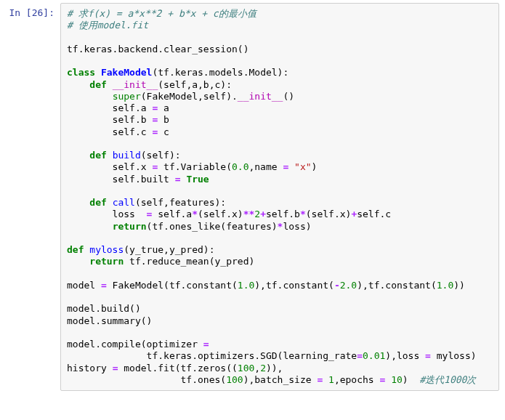 This screenshot has height=420, width=505. Describe the element at coordinates (84, 285) in the screenshot. I see `code-token: model` at that location.